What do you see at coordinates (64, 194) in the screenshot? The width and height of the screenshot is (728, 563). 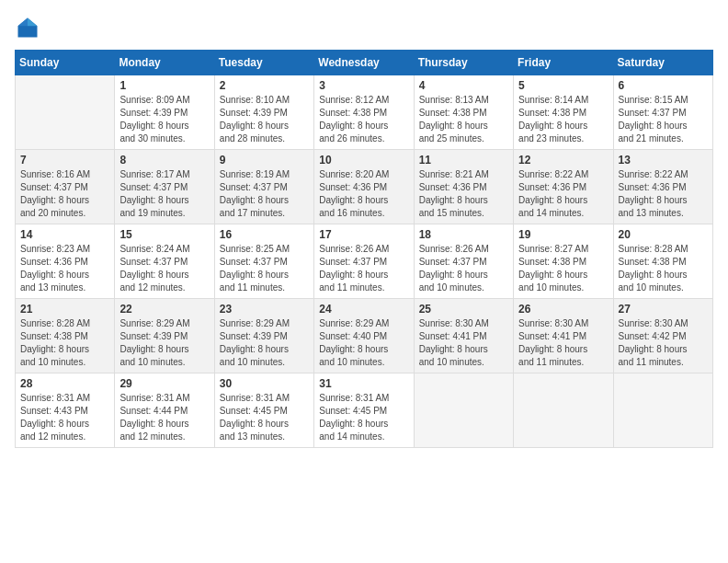 I see `day-info: Sunrise: 8:16 AMSunset: 4:37 PMDaylight:…` at bounding box center [64, 194].